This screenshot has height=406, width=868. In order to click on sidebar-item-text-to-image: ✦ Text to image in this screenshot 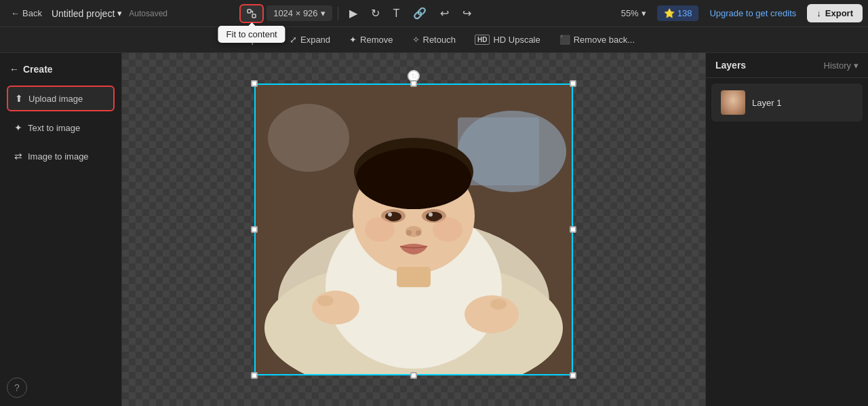, I will do `click(61, 128)`.